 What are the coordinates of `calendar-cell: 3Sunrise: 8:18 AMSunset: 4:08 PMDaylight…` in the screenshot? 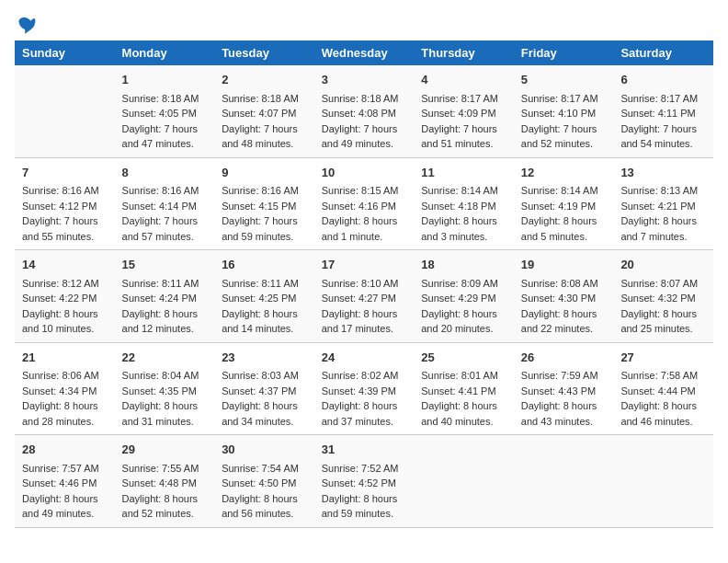 It's located at (364, 111).